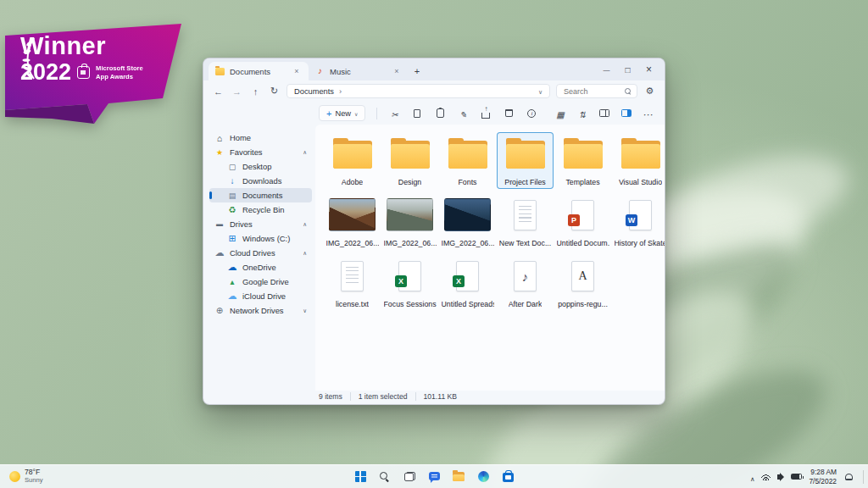  What do you see at coordinates (334, 396) in the screenshot?
I see `items-count: 9 items` at bounding box center [334, 396].